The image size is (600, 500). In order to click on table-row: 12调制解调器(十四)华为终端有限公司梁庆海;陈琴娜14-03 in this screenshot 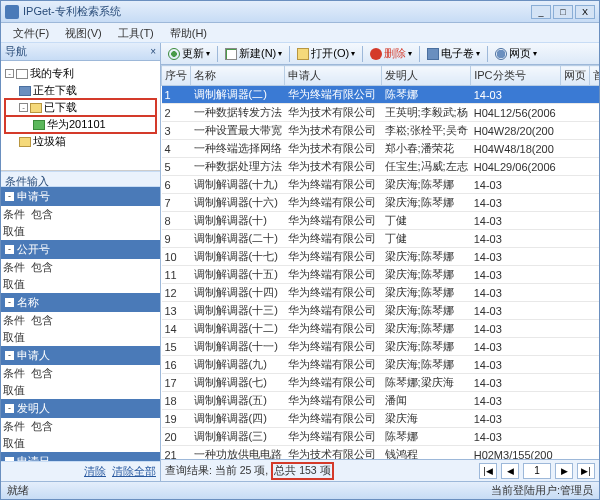, I will do `click(381, 293)`.